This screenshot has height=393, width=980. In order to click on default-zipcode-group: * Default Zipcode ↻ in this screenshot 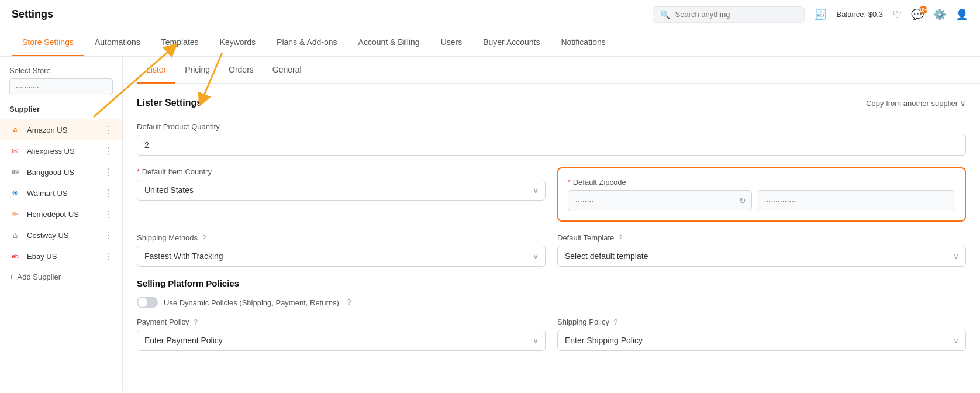, I will do `click(761, 194)`.